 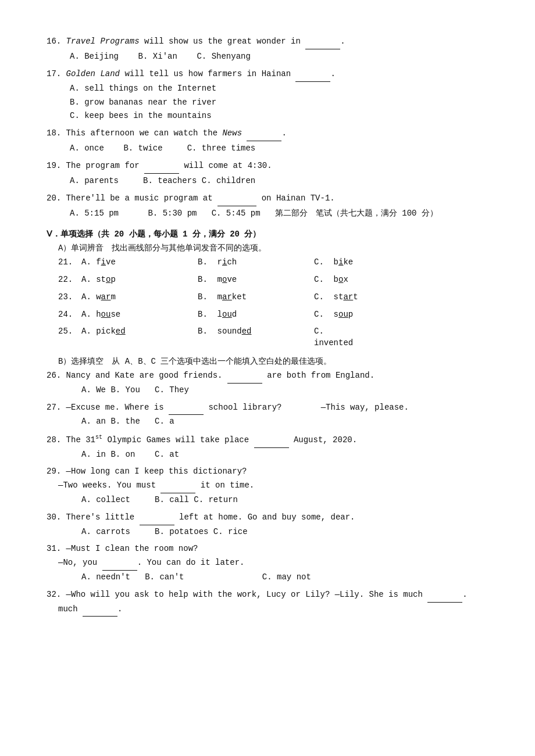 What do you see at coordinates (372, 280) in the screenshot?
I see `q22-C: C. box` at bounding box center [372, 280].